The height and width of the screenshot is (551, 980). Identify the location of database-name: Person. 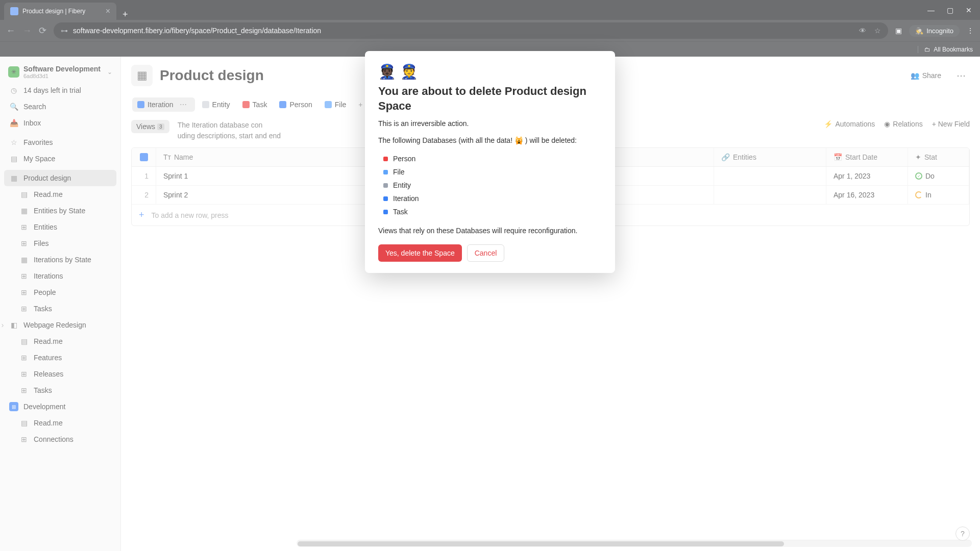
(404, 159).